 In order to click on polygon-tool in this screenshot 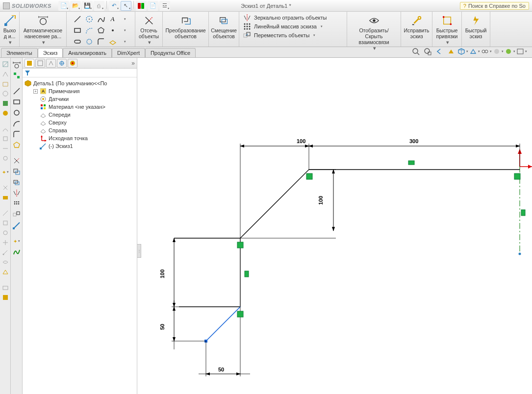, I will do `click(101, 30)`.